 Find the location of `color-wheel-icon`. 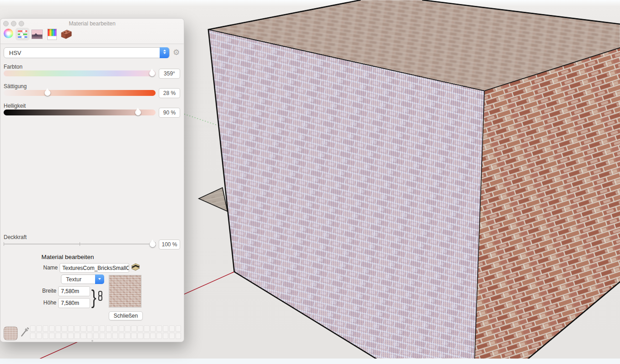

color-wheel-icon is located at coordinates (8, 34).